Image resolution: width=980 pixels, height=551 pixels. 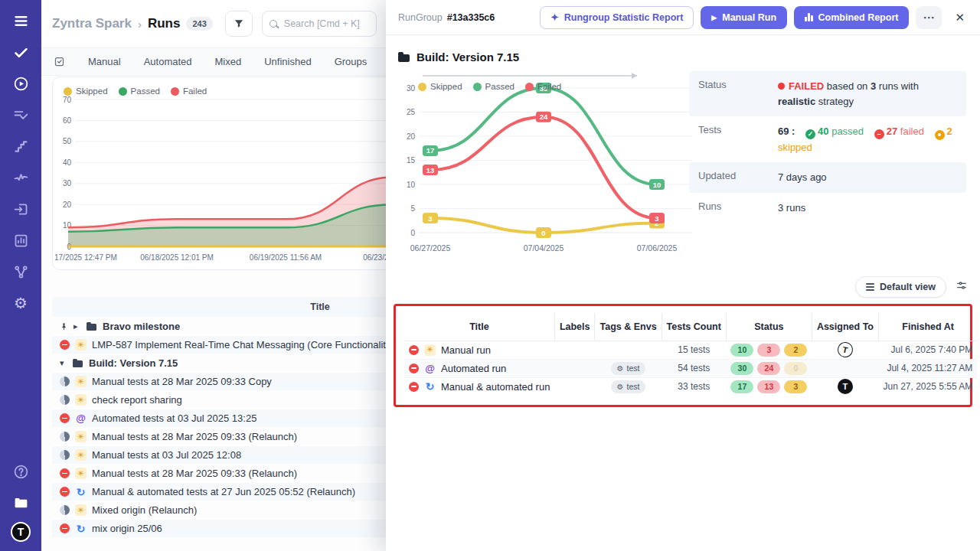 What do you see at coordinates (545, 168) in the screenshot?
I see `trend-chart-block: SkippedPassedFailed 05101520253030217301…` at bounding box center [545, 168].